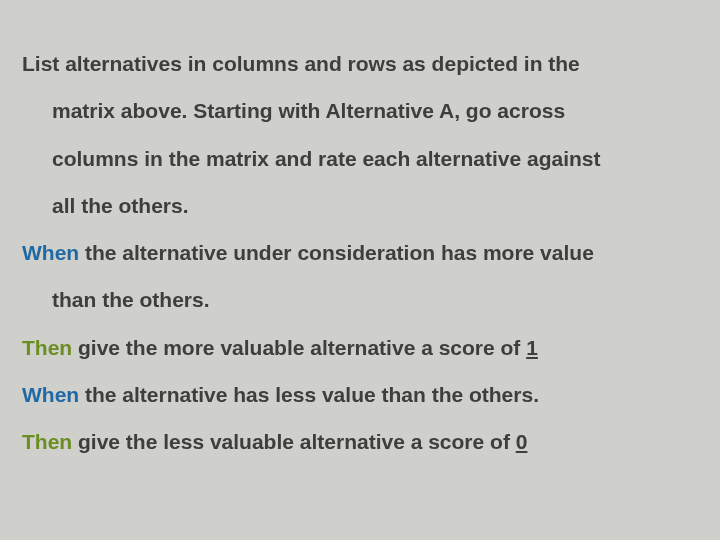 The width and height of the screenshot is (720, 540). Describe the element at coordinates (356, 206) in the screenshot. I see `intro-line-4: all the others.` at that location.